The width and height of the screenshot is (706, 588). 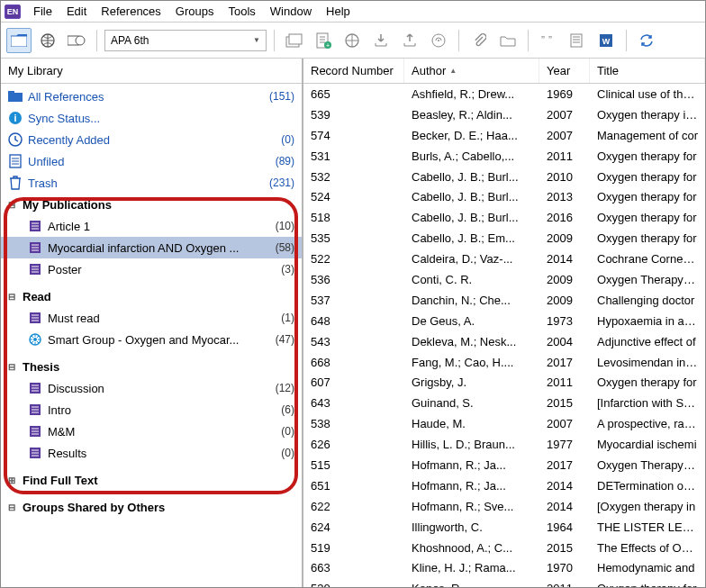 What do you see at coordinates (504, 486) in the screenshot?
I see `table-row: 651Hofmann, R.; Ja...2014DETermination o…` at bounding box center [504, 486].